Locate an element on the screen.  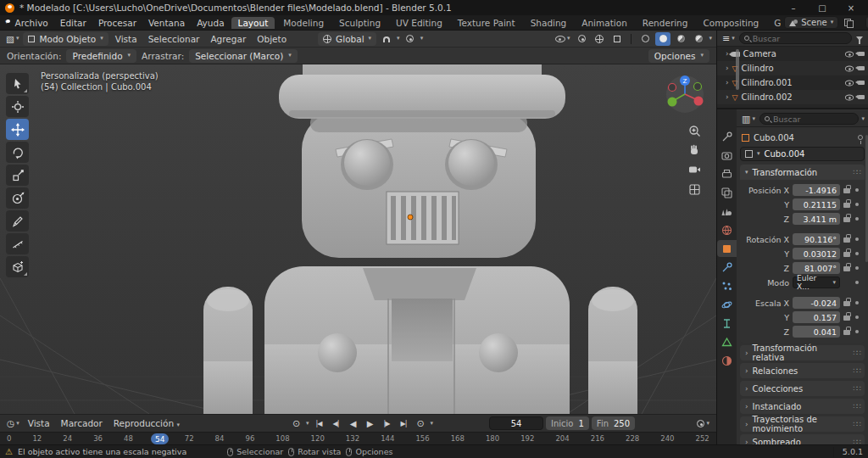
scene-selector: Scene ▾ is located at coordinates (811, 22).